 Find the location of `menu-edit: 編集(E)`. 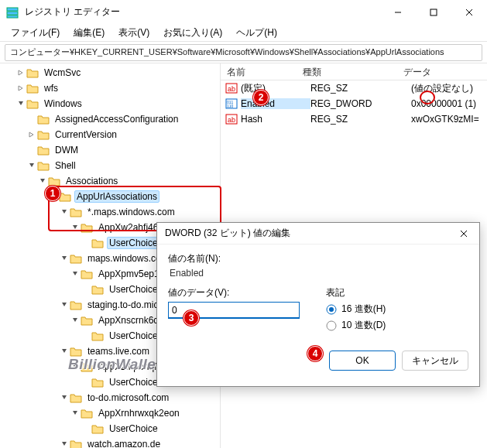

menu-edit: 編集(E) is located at coordinates (89, 32).